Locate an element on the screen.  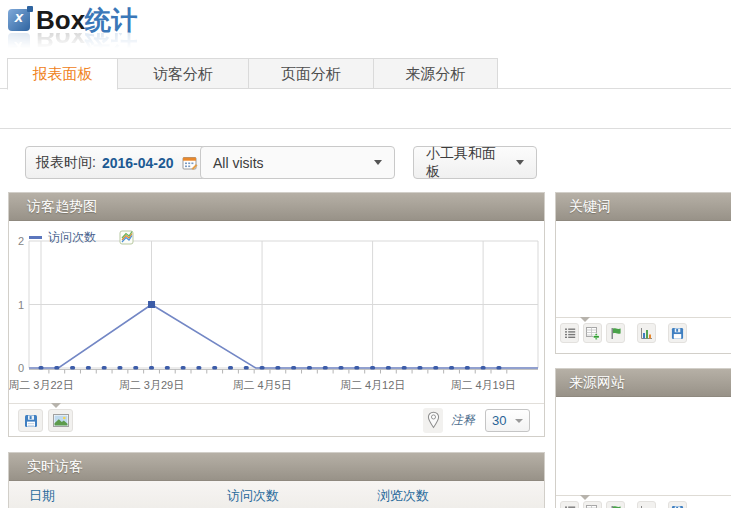
export-image-button is located at coordinates (60, 420).